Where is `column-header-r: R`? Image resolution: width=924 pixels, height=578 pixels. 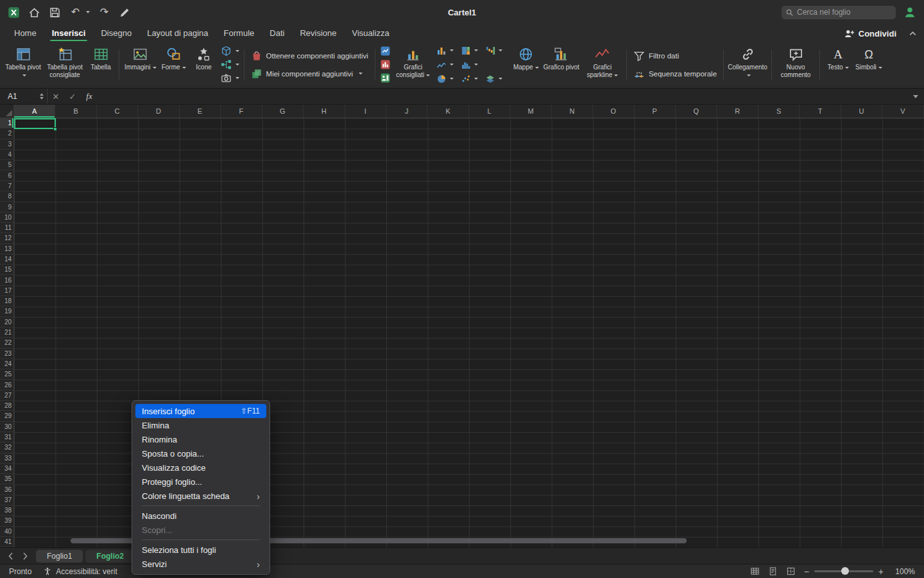
column-header-r: R is located at coordinates (737, 111).